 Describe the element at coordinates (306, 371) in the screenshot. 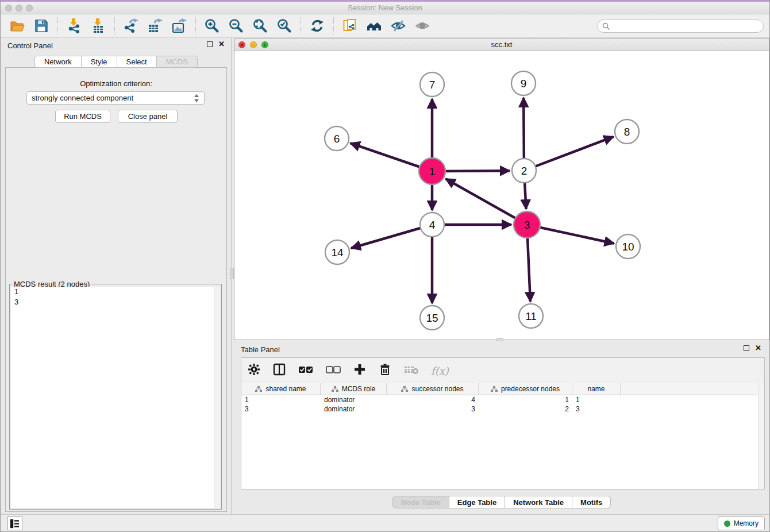

I see `select-all-icon` at that location.